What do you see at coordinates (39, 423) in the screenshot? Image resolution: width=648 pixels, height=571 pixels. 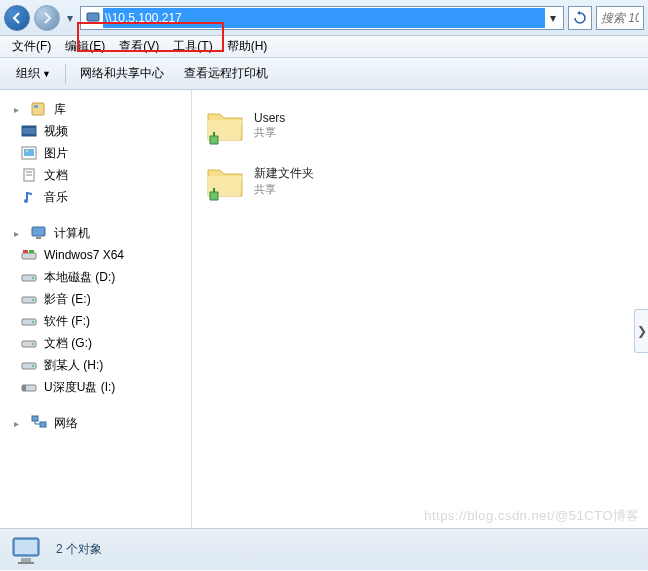 I see `network-icon` at bounding box center [39, 423].